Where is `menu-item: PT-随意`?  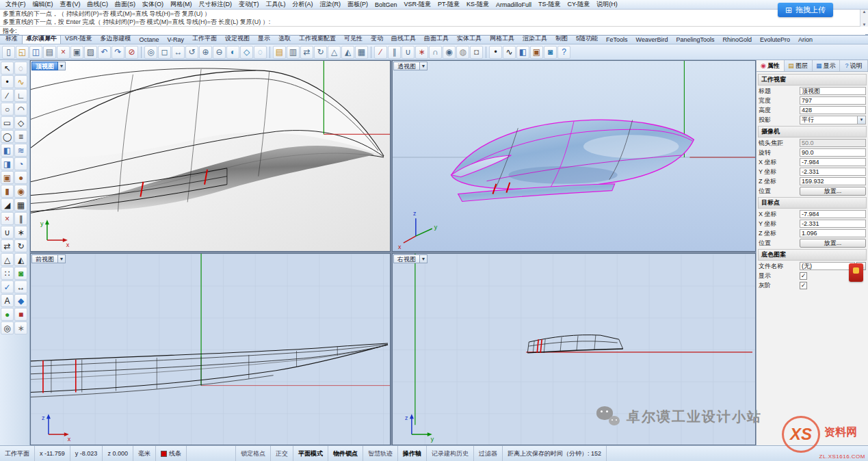 menu-item: PT-随意 is located at coordinates (449, 5).